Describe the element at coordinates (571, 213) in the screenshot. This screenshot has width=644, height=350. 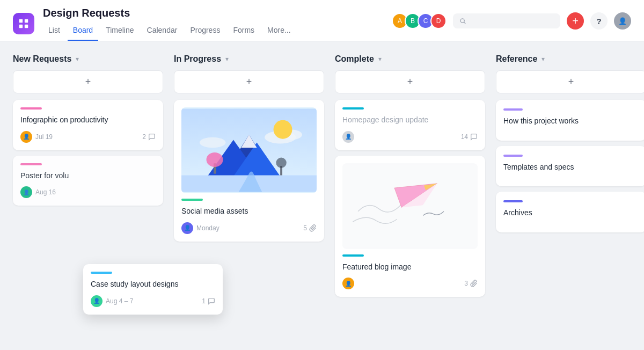
I see `card-title: Archives` at that location.